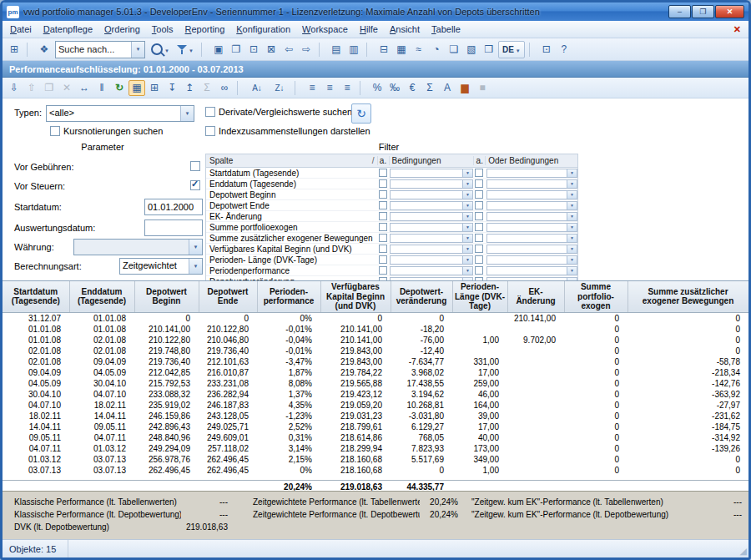 Image resolution: width=751 pixels, height=560 pixels. What do you see at coordinates (172, 88) in the screenshot?
I see `insert-row-icon: ↧` at bounding box center [172, 88].